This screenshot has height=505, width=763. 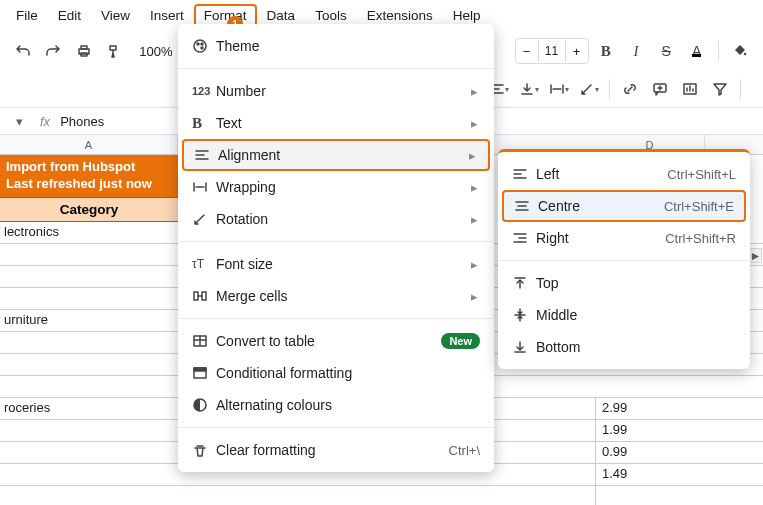 I want to click on menu-convert-table: Convert to table New, so click(x=336, y=341).